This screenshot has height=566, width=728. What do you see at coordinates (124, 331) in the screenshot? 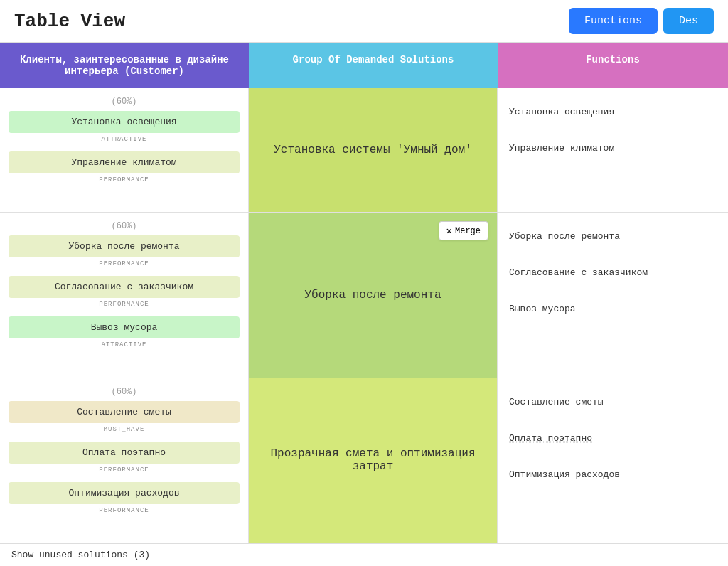
I see `customer-item-1-2: Вывоз мусораATTRACTIVE` at bounding box center [124, 331].